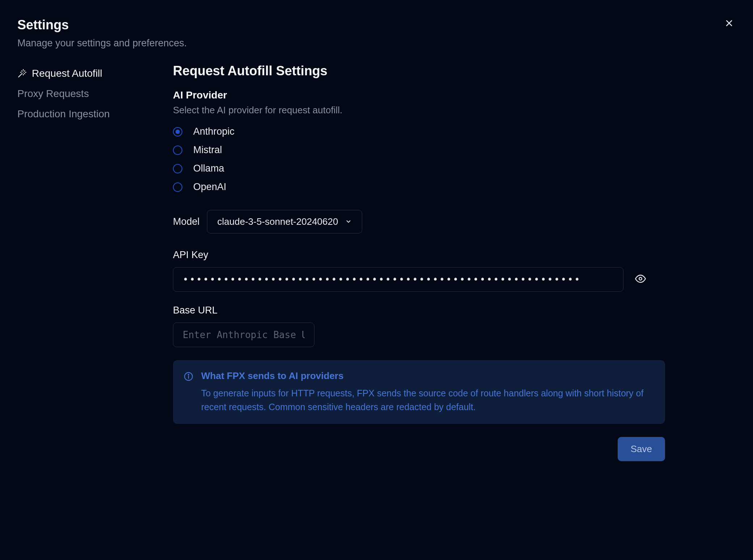 The width and height of the screenshot is (753, 560). What do you see at coordinates (64, 114) in the screenshot?
I see `sidebar-item-label: Production Ingestion` at bounding box center [64, 114].